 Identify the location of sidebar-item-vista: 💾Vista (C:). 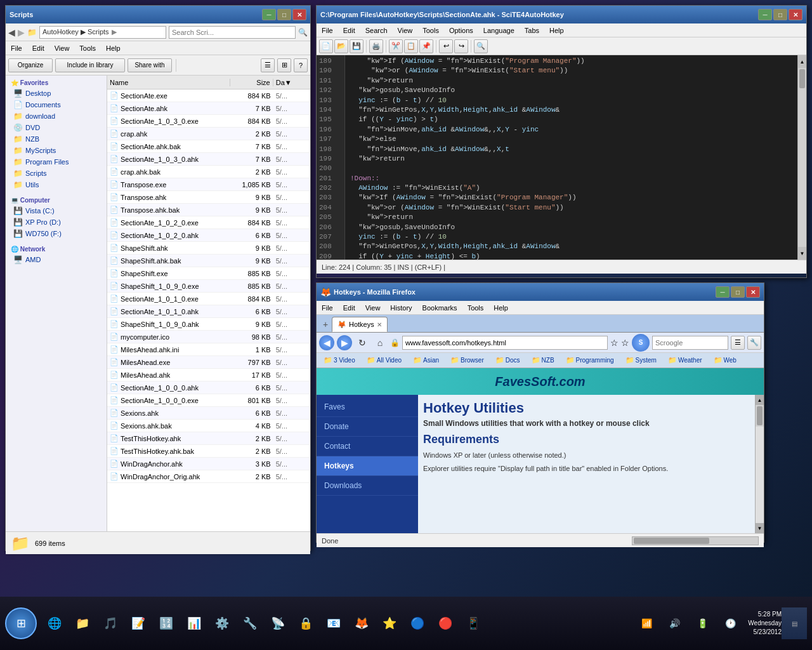
(56, 211).